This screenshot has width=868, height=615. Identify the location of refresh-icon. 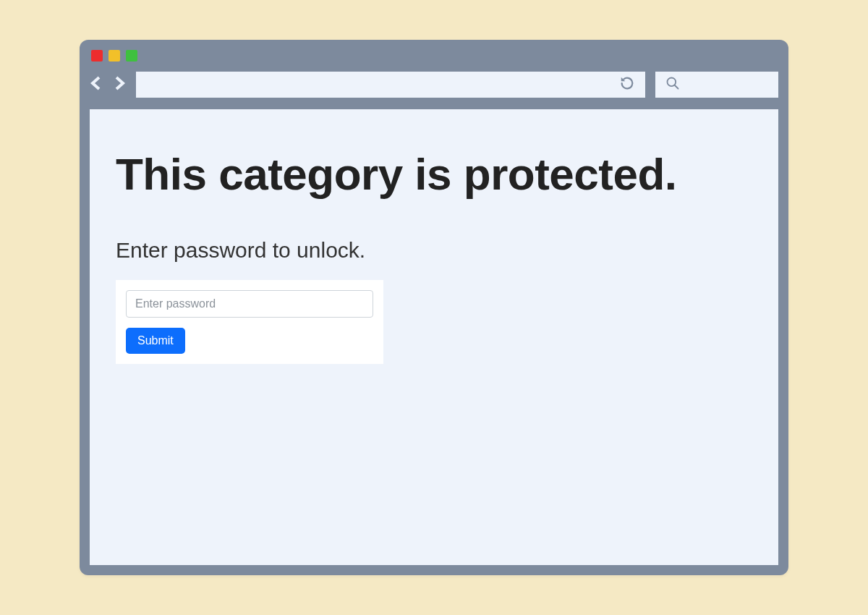
(627, 83).